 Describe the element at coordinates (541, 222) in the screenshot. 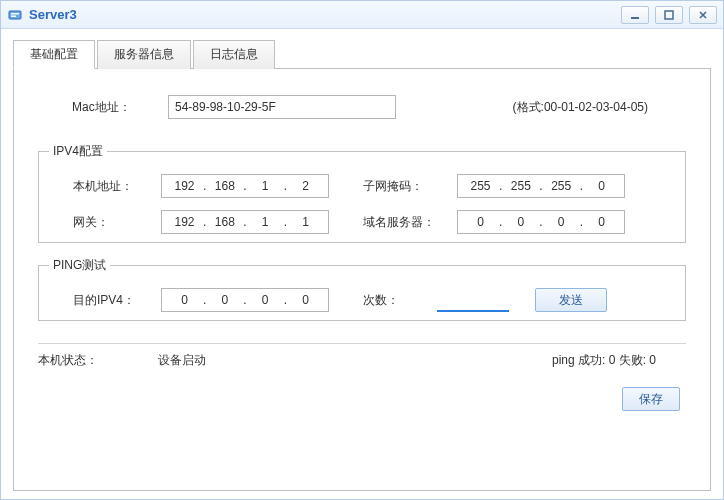

I see `dns-input: . . .` at that location.